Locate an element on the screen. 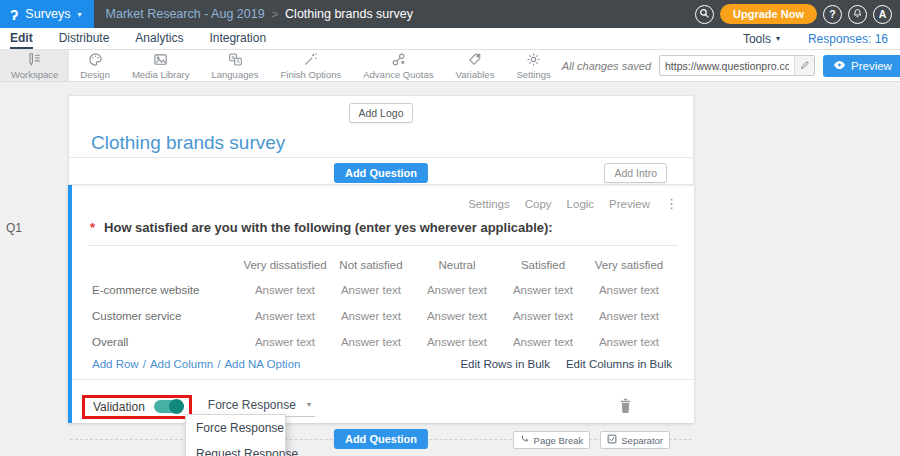 This screenshot has width=900, height=456. toolbar-item-advance-quotas: Advance Quotas is located at coordinates (398, 66).